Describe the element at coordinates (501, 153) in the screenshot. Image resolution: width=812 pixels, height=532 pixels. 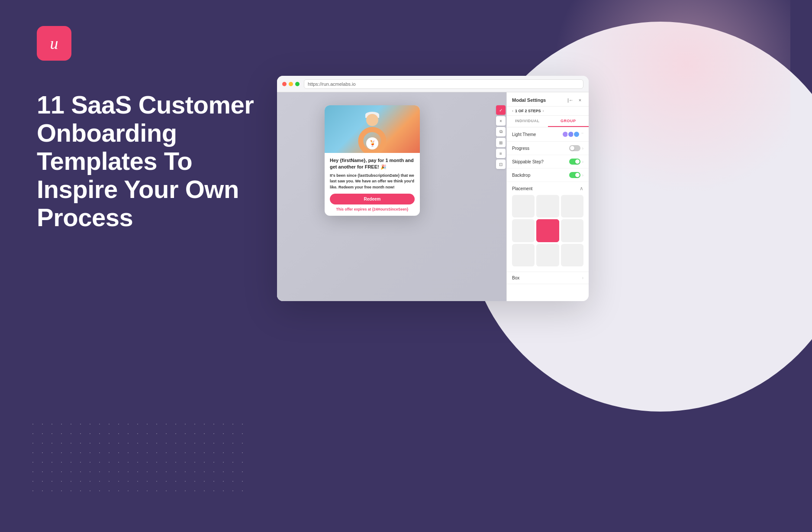
I see `modal-layout-btn: ≡` at that location.